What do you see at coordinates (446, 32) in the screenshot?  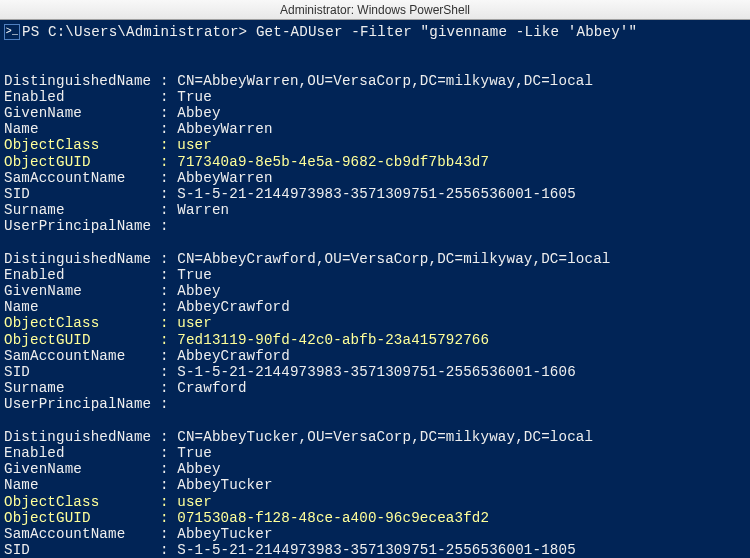 I see `prompt-command: Get-ADUser -Filter "givenname -Like 'Abb…` at bounding box center [446, 32].